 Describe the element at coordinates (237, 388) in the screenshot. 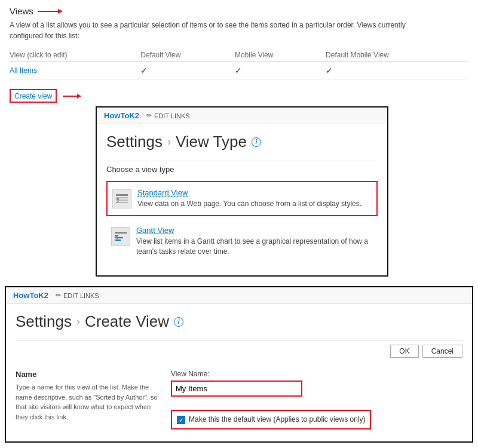

I see `view-name-input` at that location.